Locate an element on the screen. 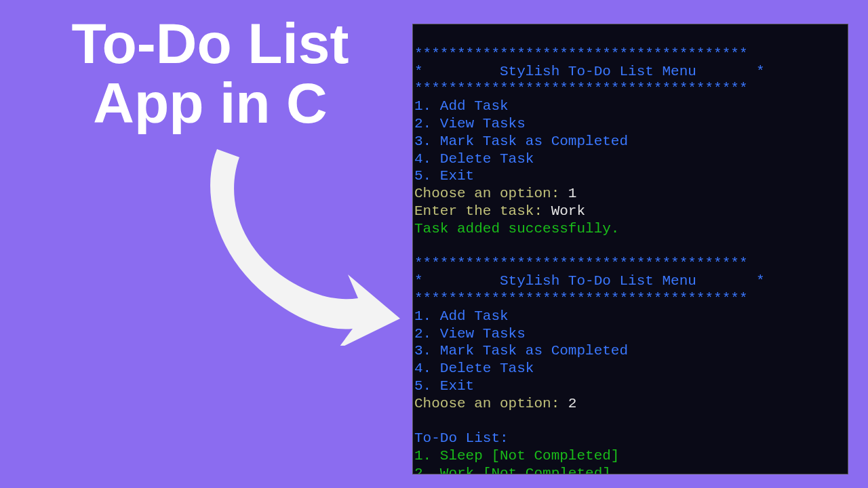 Image resolution: width=868 pixels, height=488 pixels. user-input: Work is located at coordinates (568, 211).